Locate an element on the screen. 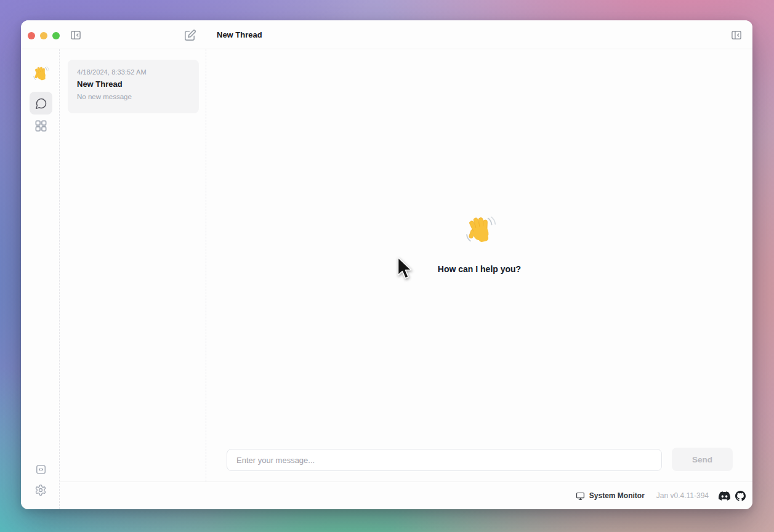 Image resolution: width=774 pixels, height=532 pixels. discord-icon is located at coordinates (724, 496).